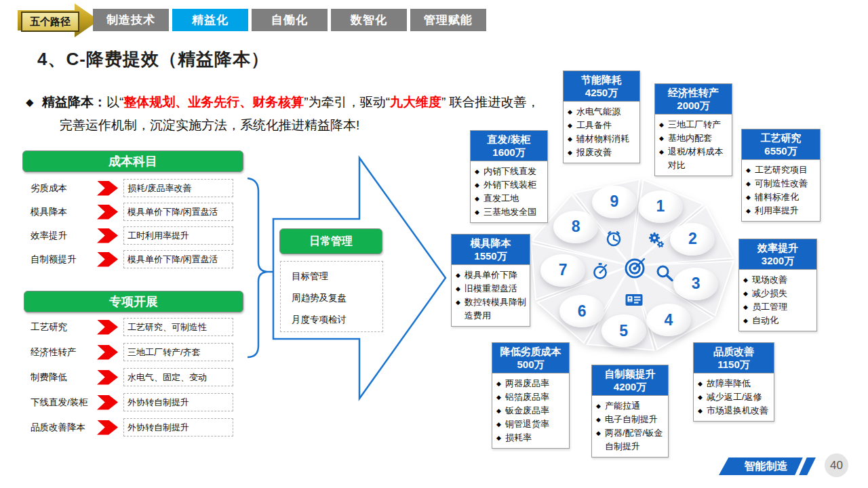 This screenshot has height=488, width=868. What do you see at coordinates (602, 125) in the screenshot?
I see `list-item: ◆工具备件` at bounding box center [602, 125].